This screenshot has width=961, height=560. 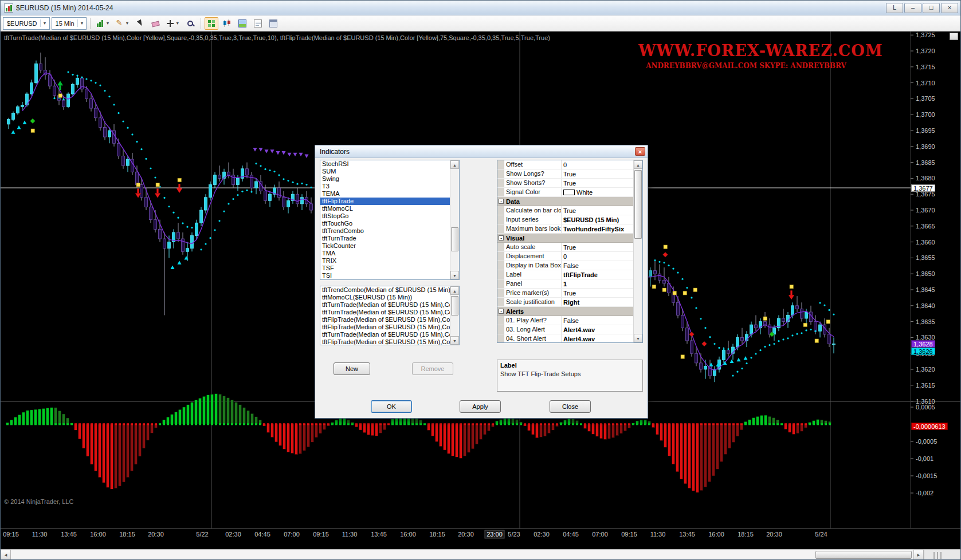 What do you see at coordinates (565, 192) in the screenshot?
I see `property-row: Signal ColorWhite` at bounding box center [565, 192].